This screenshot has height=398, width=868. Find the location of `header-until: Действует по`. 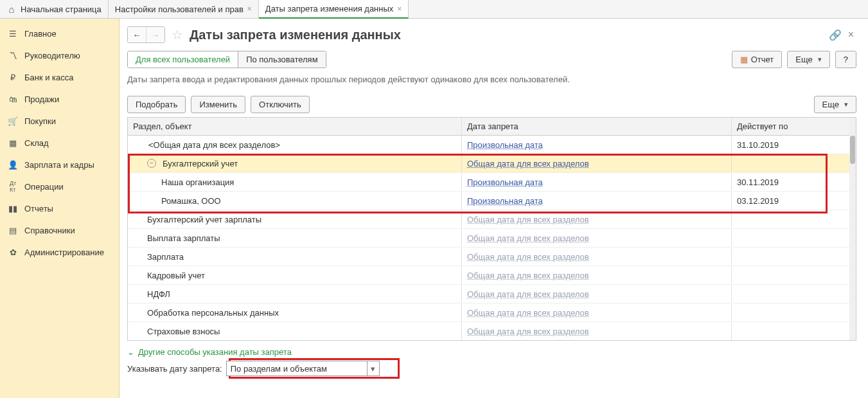

header-until: Действует по is located at coordinates (794, 126).